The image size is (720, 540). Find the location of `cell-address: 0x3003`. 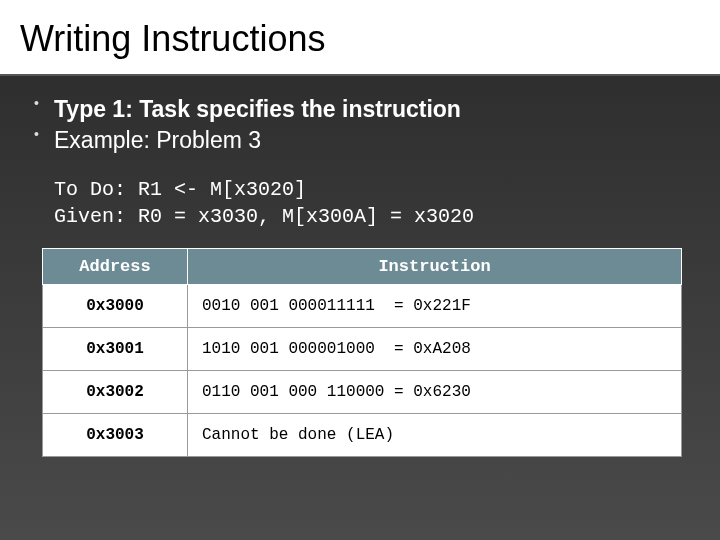

cell-address: 0x3003 is located at coordinates (116, 436).